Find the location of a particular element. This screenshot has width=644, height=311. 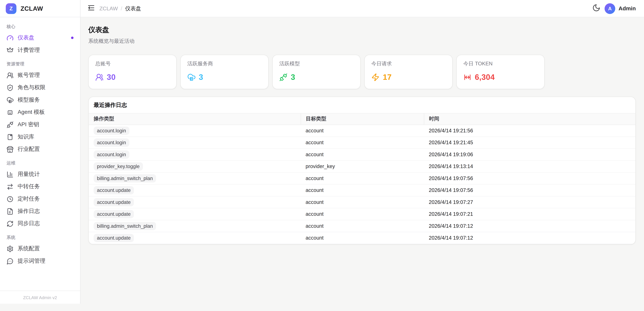

logo: Z ZCLAW is located at coordinates (40, 9).